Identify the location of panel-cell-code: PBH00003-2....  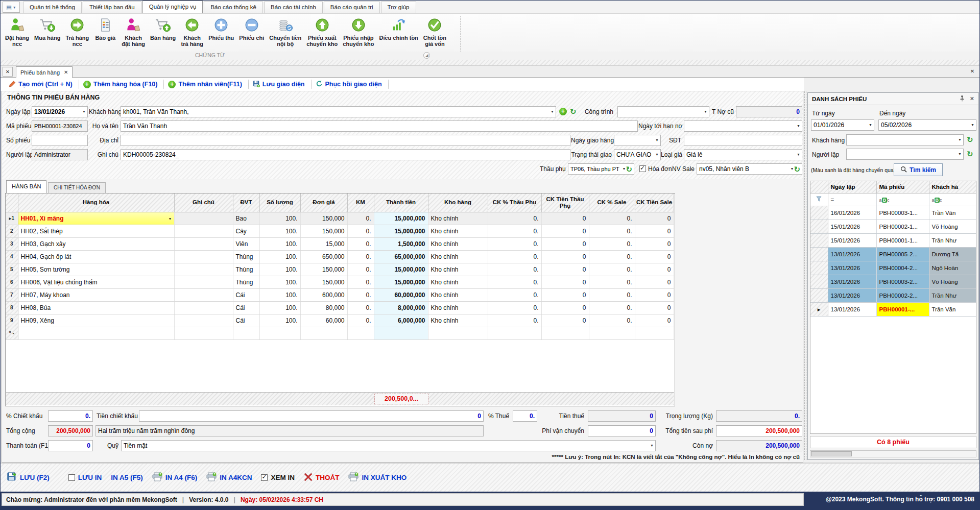
(903, 282).